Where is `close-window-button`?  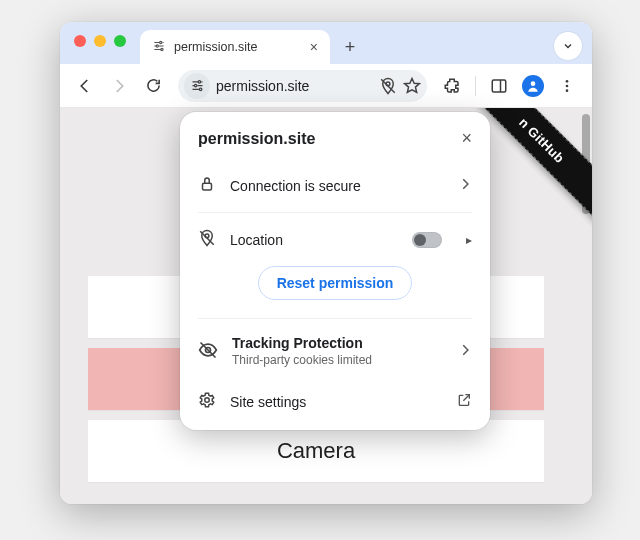 close-window-button is located at coordinates (80, 41).